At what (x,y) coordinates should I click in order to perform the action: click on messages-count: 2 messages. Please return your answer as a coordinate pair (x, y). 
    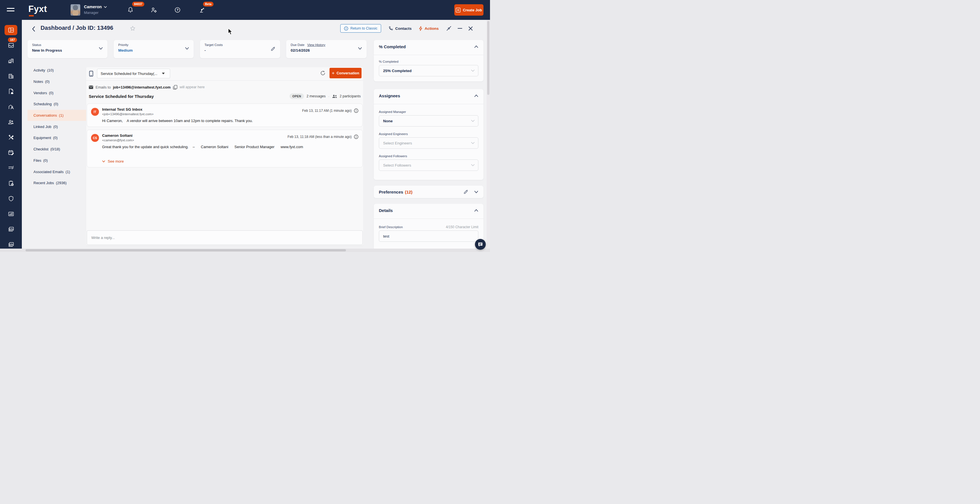
    Looking at the image, I should click on (316, 96).